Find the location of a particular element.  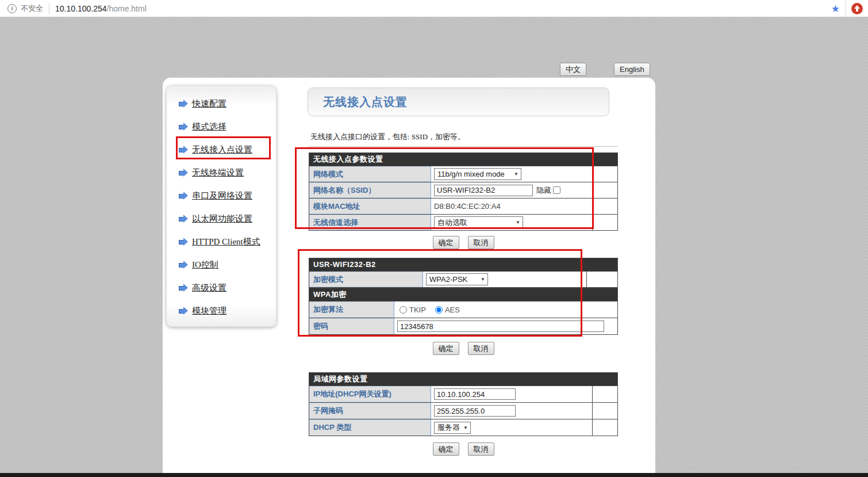

channel-label: 无线信道选择 is located at coordinates (370, 222).